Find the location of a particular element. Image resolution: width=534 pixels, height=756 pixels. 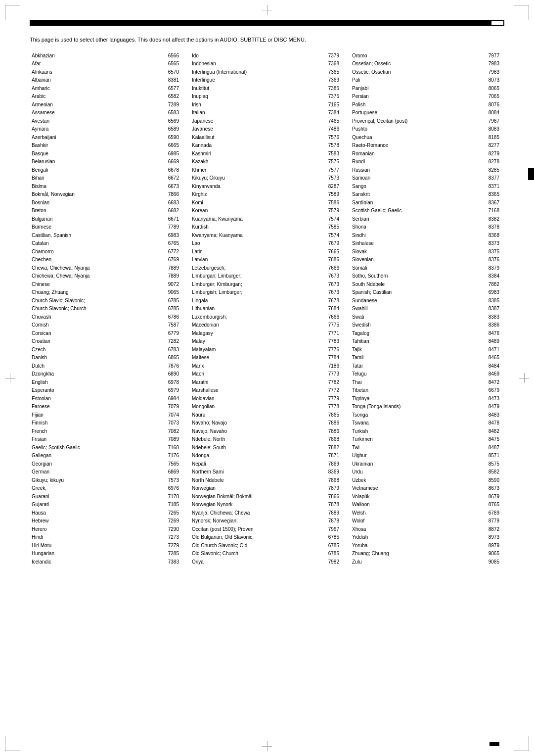

lang-code: 8575 is located at coordinates (484, 464).